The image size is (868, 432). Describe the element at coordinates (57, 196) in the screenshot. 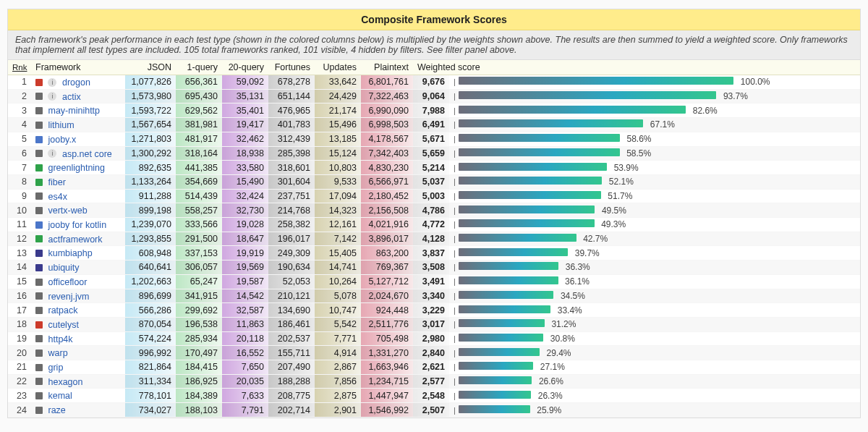

I see `framework-link: es4x` at that location.